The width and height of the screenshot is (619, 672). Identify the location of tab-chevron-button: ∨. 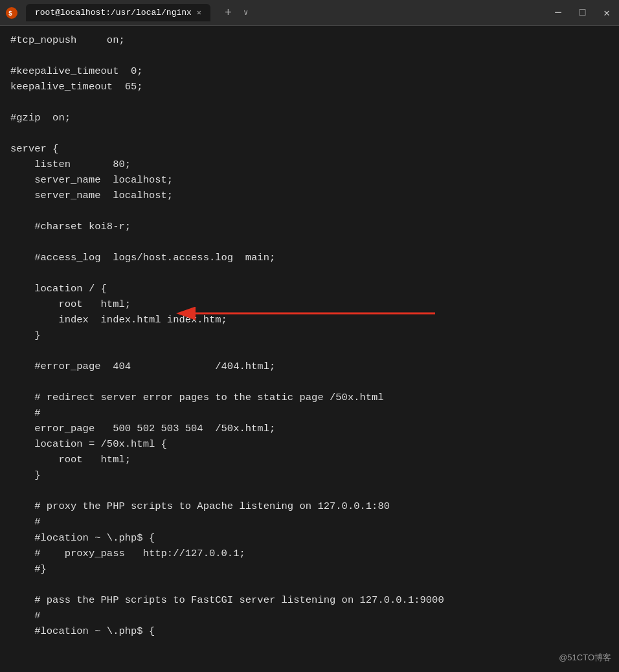
(246, 13).